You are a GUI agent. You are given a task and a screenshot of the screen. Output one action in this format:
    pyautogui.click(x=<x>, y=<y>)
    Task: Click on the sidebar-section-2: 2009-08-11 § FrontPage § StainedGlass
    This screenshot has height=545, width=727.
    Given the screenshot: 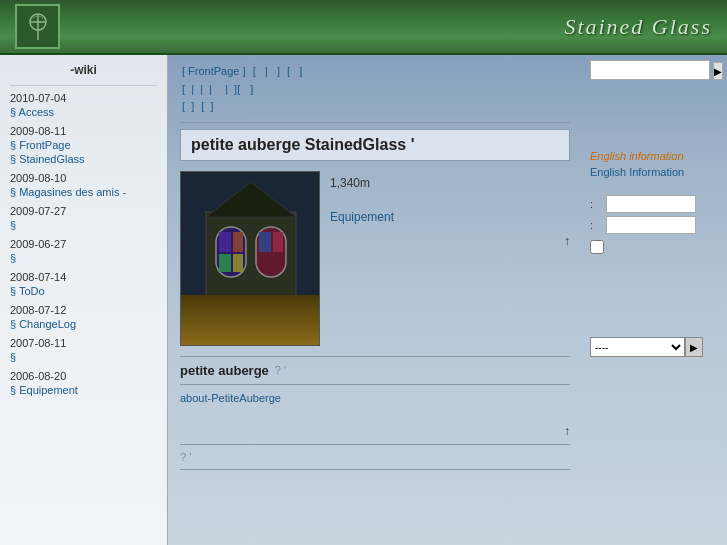 What is the action you would take?
    pyautogui.click(x=84, y=146)
    